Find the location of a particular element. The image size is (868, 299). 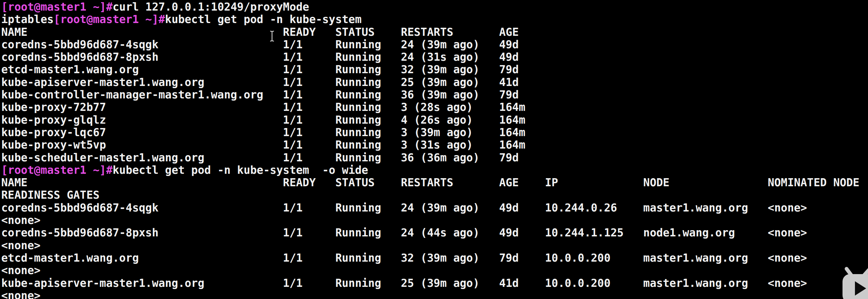

terminal-line: coredns-5bbd96d687-8pxsh 1/1 Running 24 … is located at coordinates (435, 57).